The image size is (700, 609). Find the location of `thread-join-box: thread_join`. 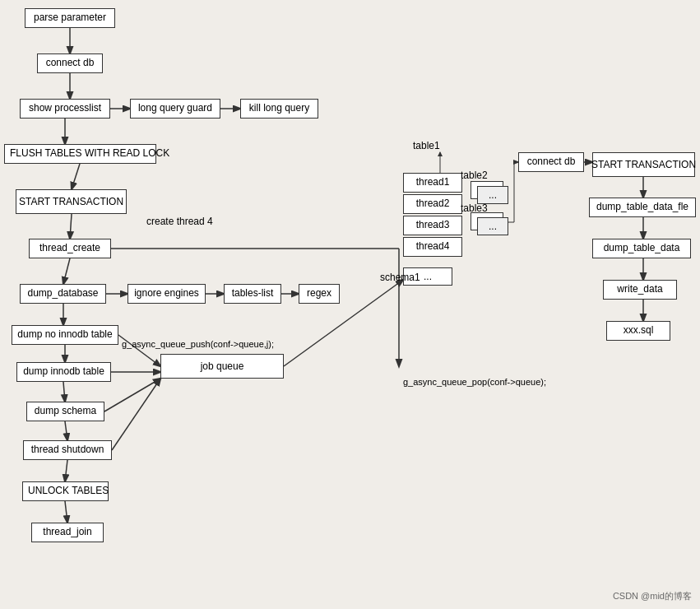

thread-join-box: thread_join is located at coordinates (67, 532).